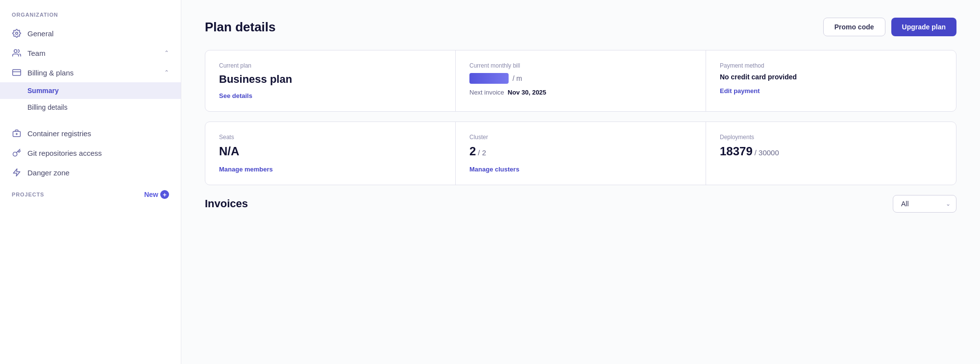 This screenshot has width=980, height=364. Describe the element at coordinates (28, 194) in the screenshot. I see `projects-section-label: PROJECTS` at that location.